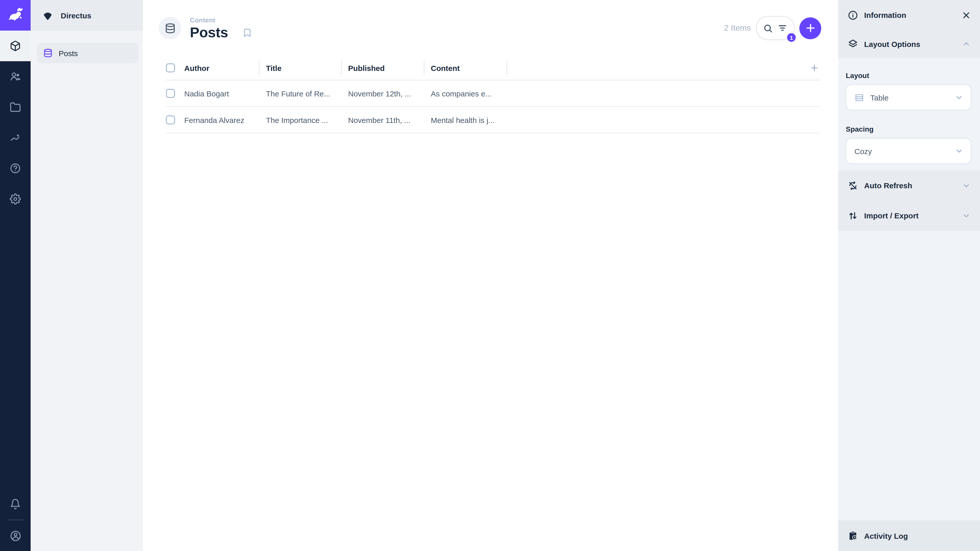 The height and width of the screenshot is (551, 980). Describe the element at coordinates (87, 15) in the screenshot. I see `project-header: Directus` at that location.